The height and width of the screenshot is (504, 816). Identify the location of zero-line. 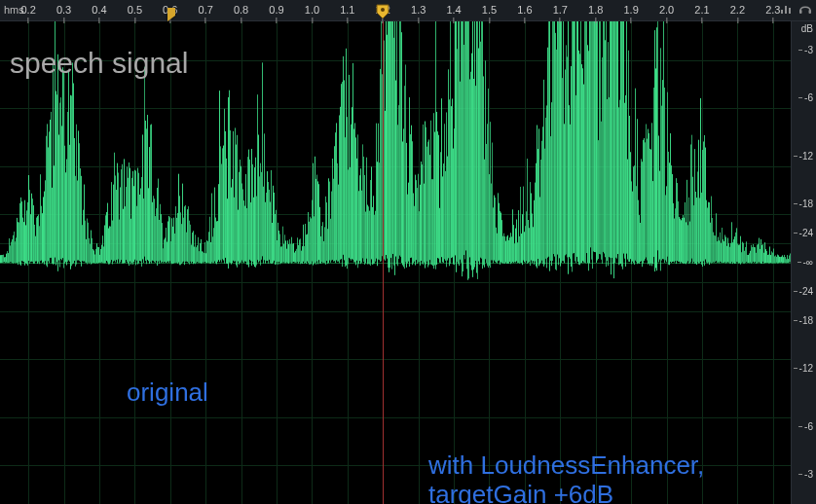
(395, 263).